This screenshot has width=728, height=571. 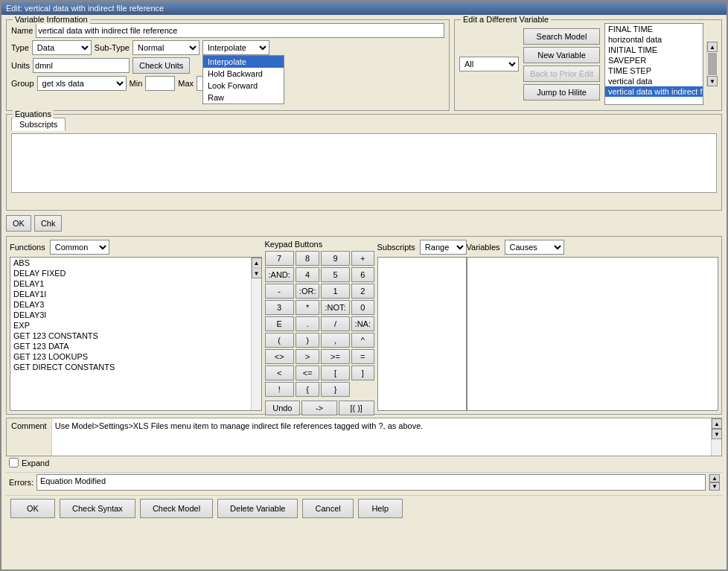 I want to click on scroll-down-arrow: ▼, so click(x=712, y=81).